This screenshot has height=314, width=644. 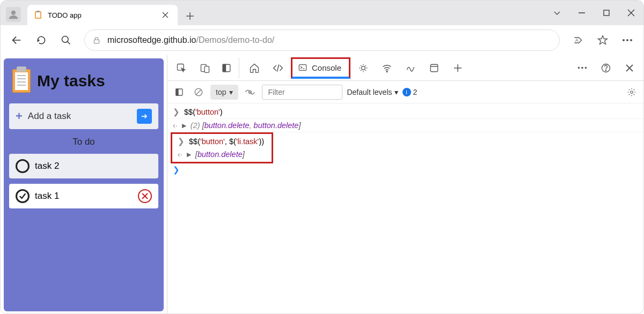 I want to click on refresh-button, so click(x=41, y=40).